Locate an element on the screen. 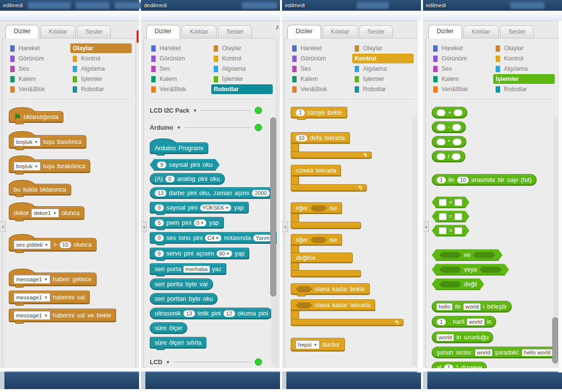 The height and width of the screenshot is (392, 562). block-read-analog-pin: (A)0analog pini oku is located at coordinates (187, 179).